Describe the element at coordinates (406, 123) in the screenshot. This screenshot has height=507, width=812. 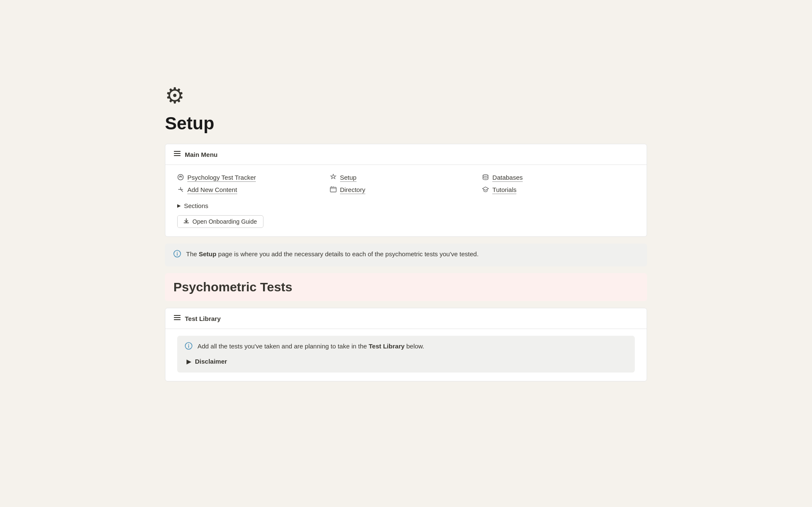
I see `page-title: Setup` at that location.